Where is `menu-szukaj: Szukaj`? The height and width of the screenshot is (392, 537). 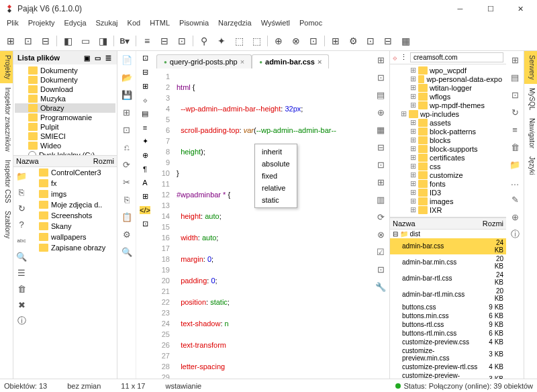 menu-szukaj: Szukaj is located at coordinates (107, 24).